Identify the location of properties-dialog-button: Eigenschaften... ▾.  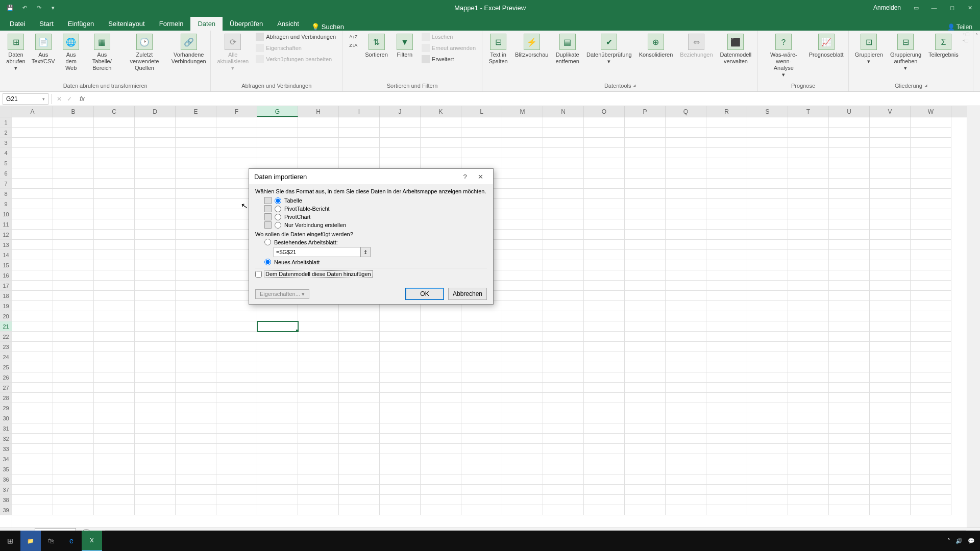
(282, 294).